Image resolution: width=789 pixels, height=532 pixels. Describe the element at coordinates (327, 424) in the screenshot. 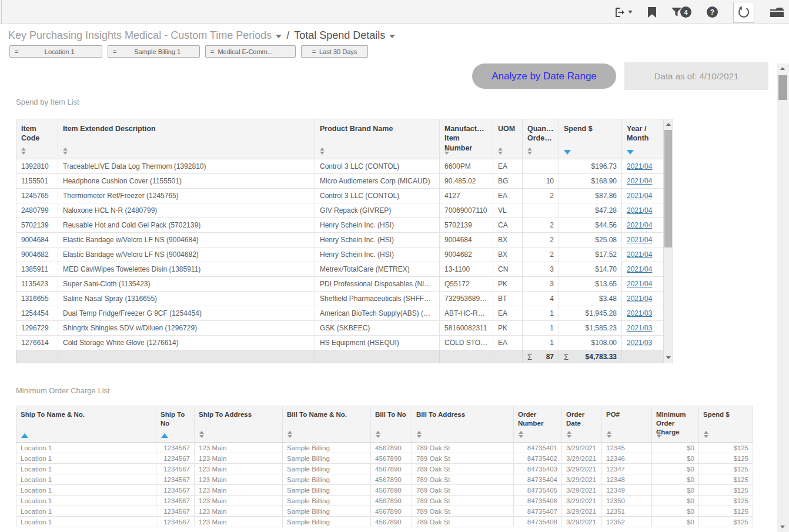

I see `col-header-bill-to-name: Bill To Name & No.` at that location.